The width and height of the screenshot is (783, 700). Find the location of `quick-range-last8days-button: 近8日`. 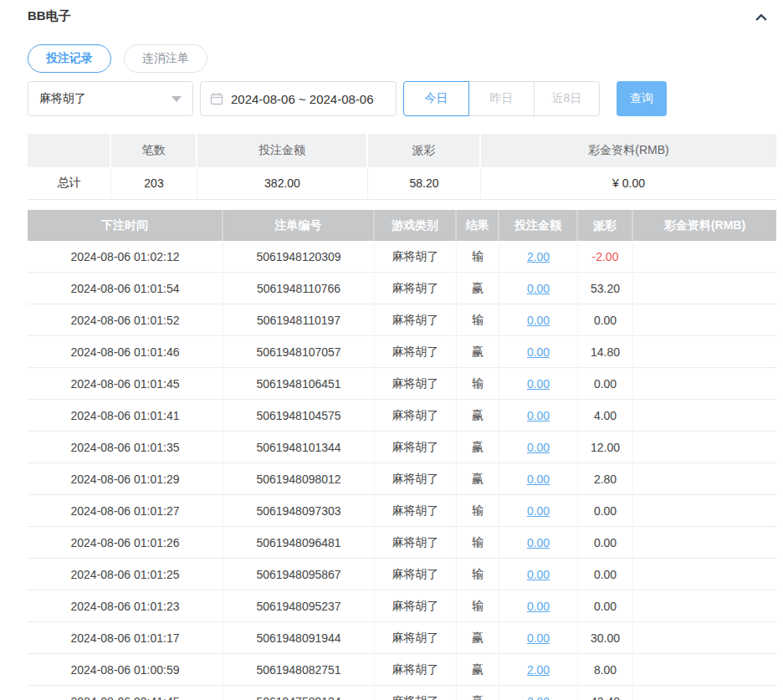

quick-range-last8days-button: 近8日 is located at coordinates (567, 99).